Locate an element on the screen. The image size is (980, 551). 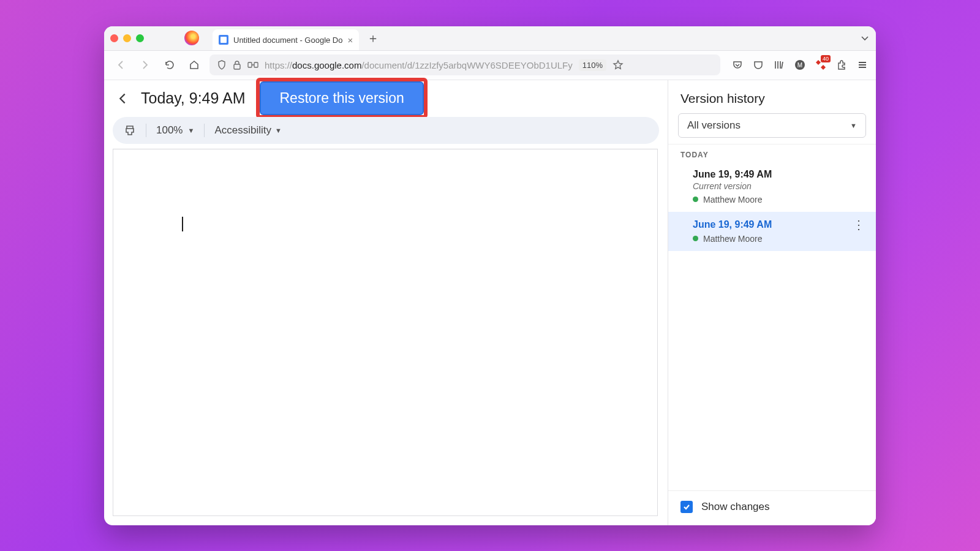
version-timestamp: Today, 9:49 AM is located at coordinates (193, 98).